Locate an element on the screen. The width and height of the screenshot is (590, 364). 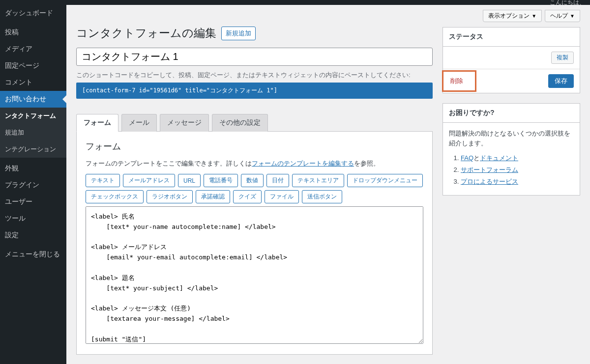
tab-additional: その他の設定 is located at coordinates (240, 123).